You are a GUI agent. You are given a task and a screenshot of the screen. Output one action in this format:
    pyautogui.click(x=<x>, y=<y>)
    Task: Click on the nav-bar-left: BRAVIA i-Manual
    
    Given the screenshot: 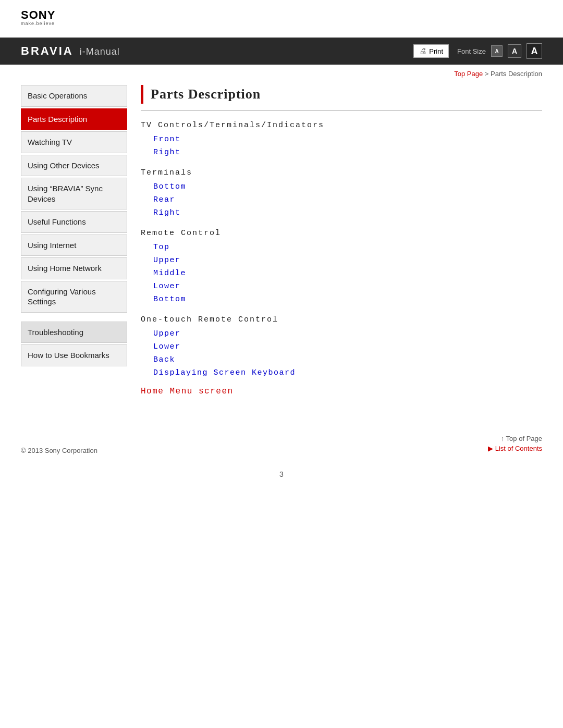 What is the action you would take?
    pyautogui.click(x=70, y=51)
    